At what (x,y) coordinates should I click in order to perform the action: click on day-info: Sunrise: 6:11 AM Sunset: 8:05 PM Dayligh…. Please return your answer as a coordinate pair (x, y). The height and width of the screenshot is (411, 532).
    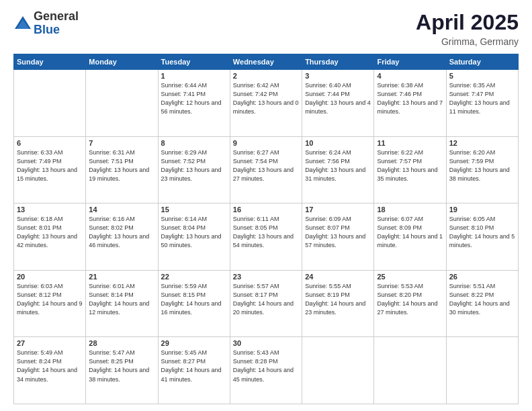
    Looking at the image, I should click on (266, 232).